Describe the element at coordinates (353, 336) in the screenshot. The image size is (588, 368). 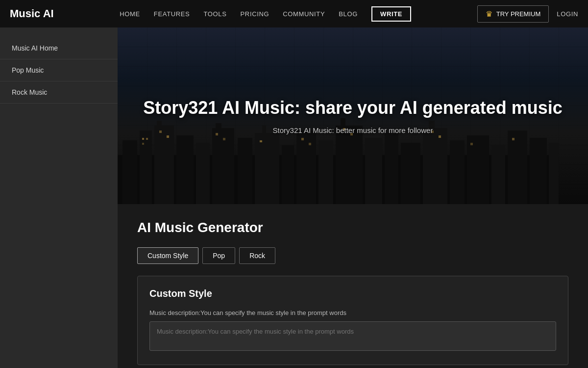
I see `music-description-input` at that location.